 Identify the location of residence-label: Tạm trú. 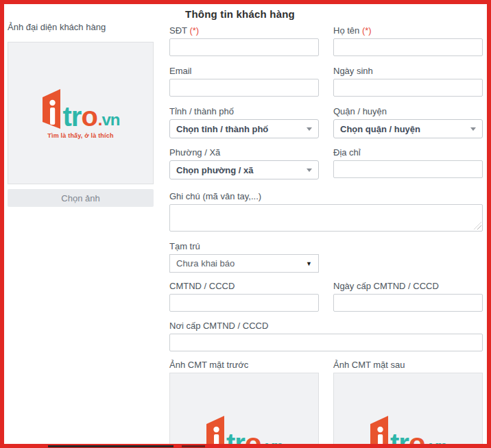
(326, 247).